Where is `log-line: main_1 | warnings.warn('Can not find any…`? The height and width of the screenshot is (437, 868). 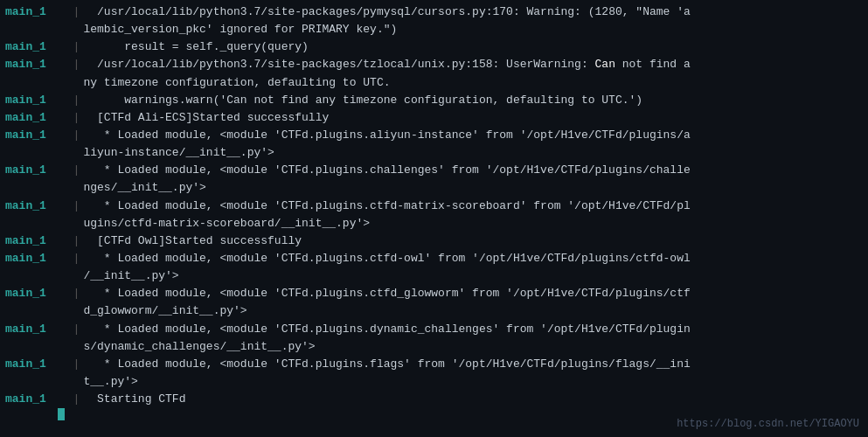 log-line: main_1 | warnings.warn('Can not find any… is located at coordinates (434, 101).